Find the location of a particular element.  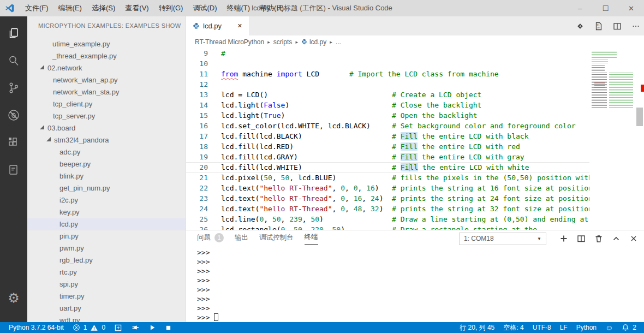

menu-item: 编辑(E) is located at coordinates (70, 8).